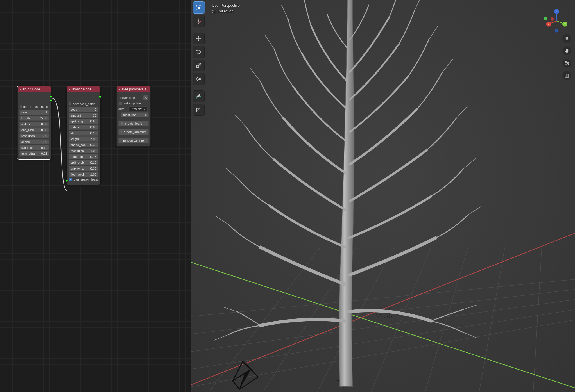 The height and width of the screenshot is (392, 575). I want to click on move-tool, so click(199, 38).